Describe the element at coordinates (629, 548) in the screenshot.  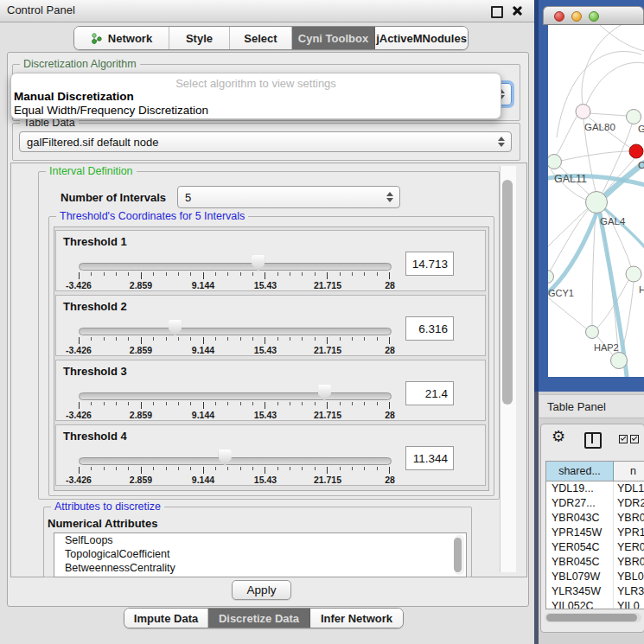
I see `cell-name: YER0` at that location.